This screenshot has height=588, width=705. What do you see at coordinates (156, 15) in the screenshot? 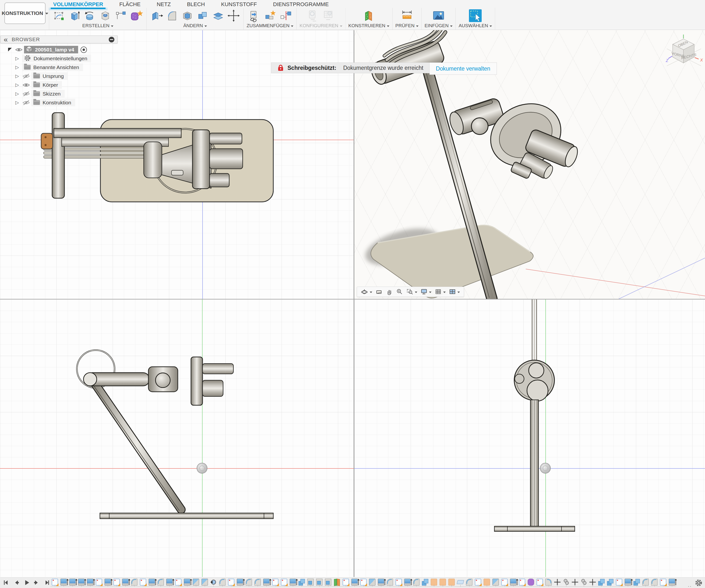
I see `press-pull-icon` at bounding box center [156, 15].